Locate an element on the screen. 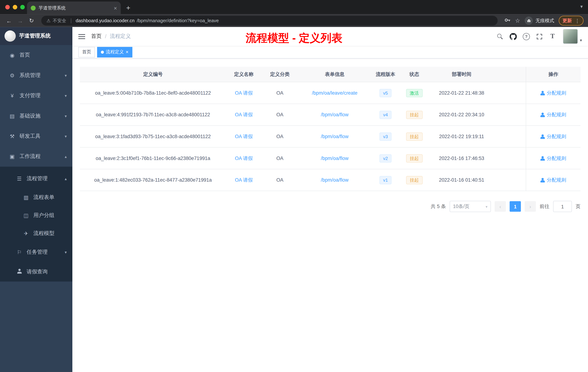 This screenshot has height=372, width=588. page-size-select: 10条/页 ▾ is located at coordinates (470, 206).